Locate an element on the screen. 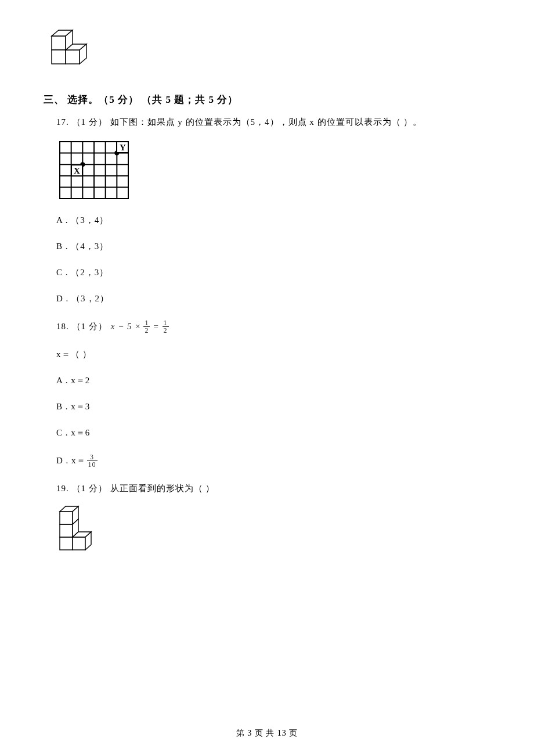 Image resolution: width=534 pixels, height=756 pixels. eq-equals: = is located at coordinates (156, 326).